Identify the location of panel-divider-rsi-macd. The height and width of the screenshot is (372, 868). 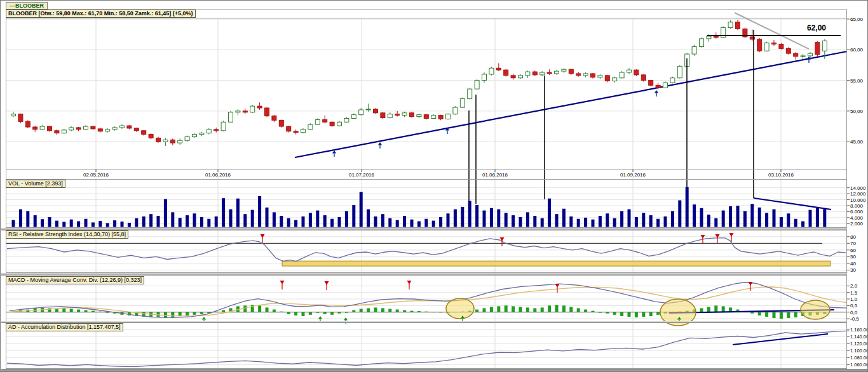
(424, 274).